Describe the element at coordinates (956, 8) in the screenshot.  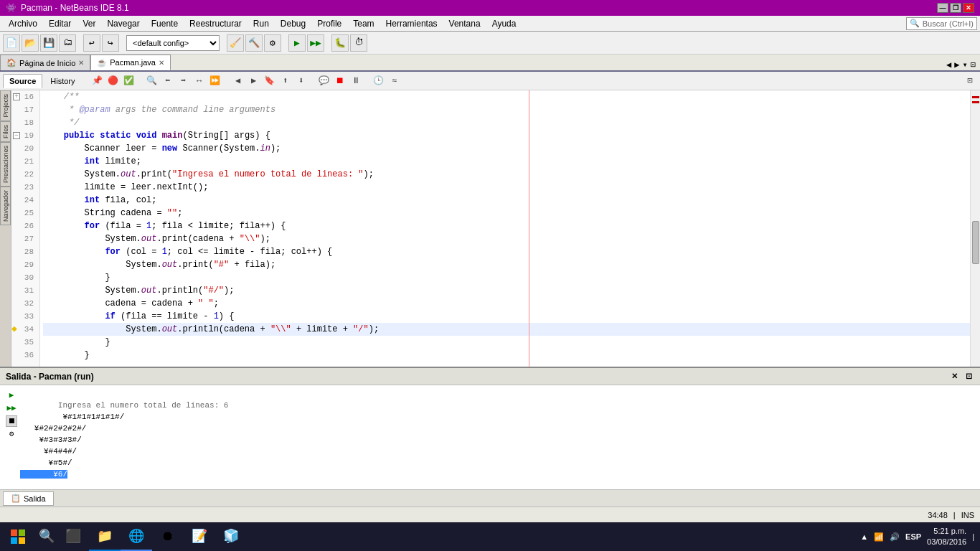
I see `title-bar-controls: — ❐ ✕` at that location.